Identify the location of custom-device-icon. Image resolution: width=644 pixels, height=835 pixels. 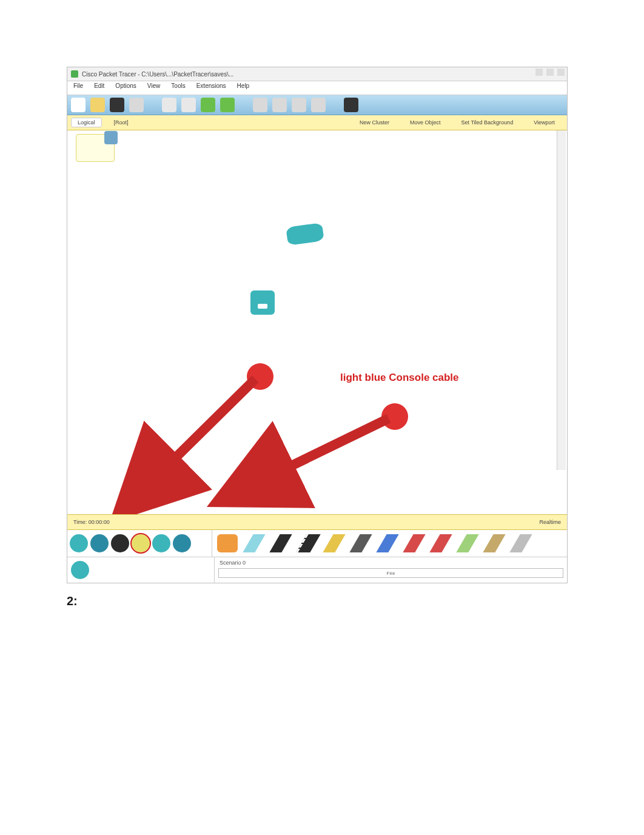
(351, 105).